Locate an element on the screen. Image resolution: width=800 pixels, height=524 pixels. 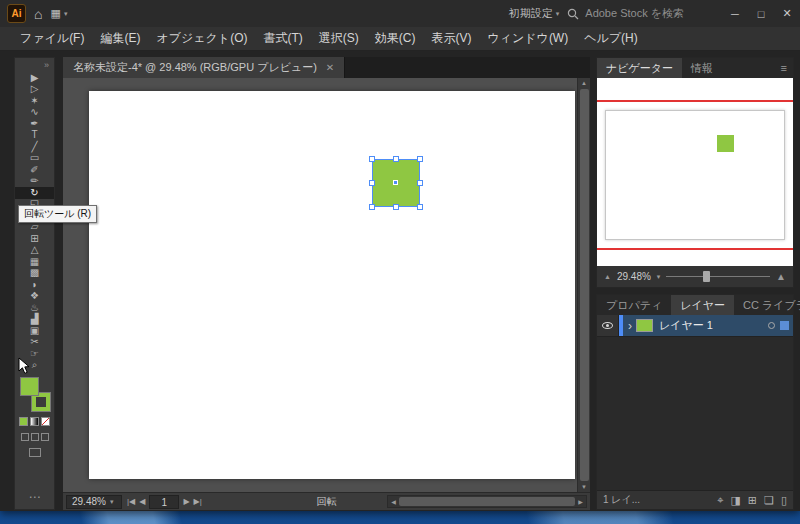
visibility-toggle is located at coordinates (608, 326).